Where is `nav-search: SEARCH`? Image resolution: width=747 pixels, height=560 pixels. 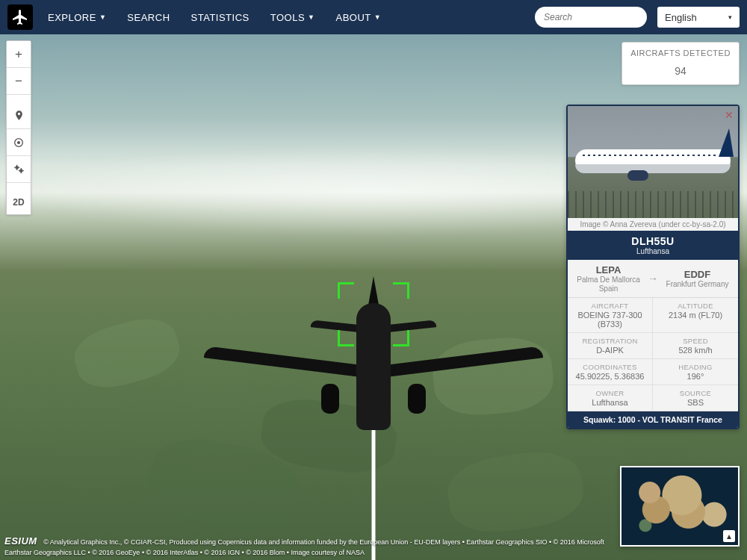 nav-search: SEARCH is located at coordinates (148, 18).